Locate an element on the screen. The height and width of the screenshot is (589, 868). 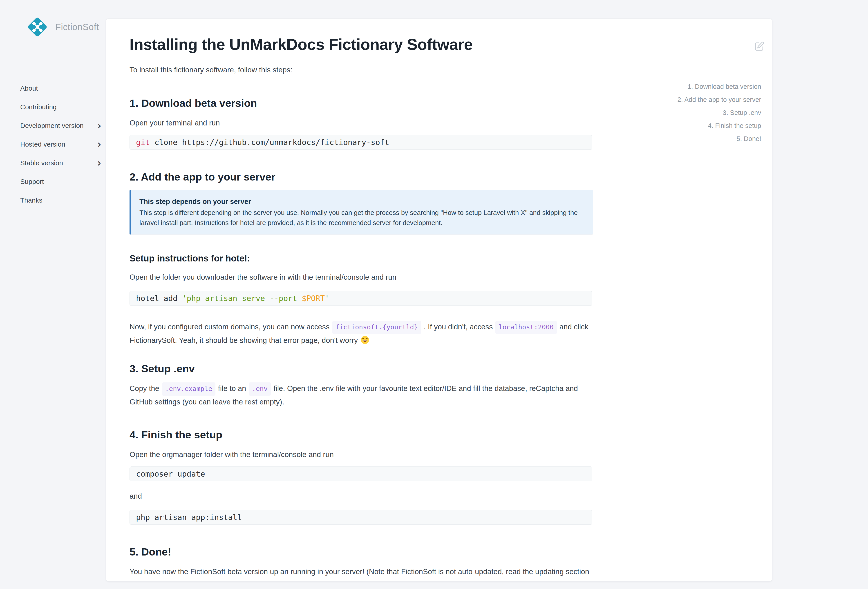
paragraph: Open the orgmanager folder with the term… is located at coordinates (361, 454).